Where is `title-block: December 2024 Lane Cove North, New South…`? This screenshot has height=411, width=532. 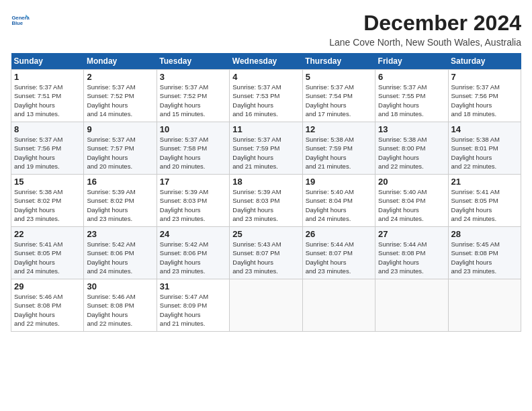
title-block: December 2024 Lane Cove North, New South… is located at coordinates (425, 30).